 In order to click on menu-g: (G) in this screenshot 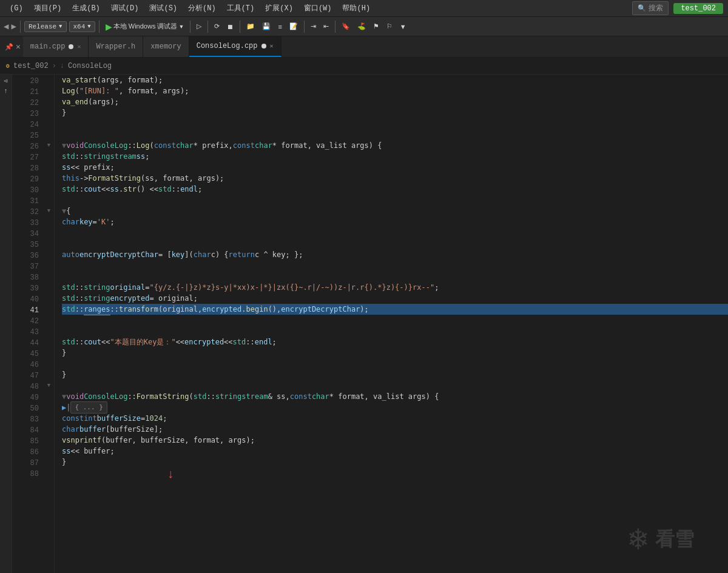, I will do `click(16, 8)`.